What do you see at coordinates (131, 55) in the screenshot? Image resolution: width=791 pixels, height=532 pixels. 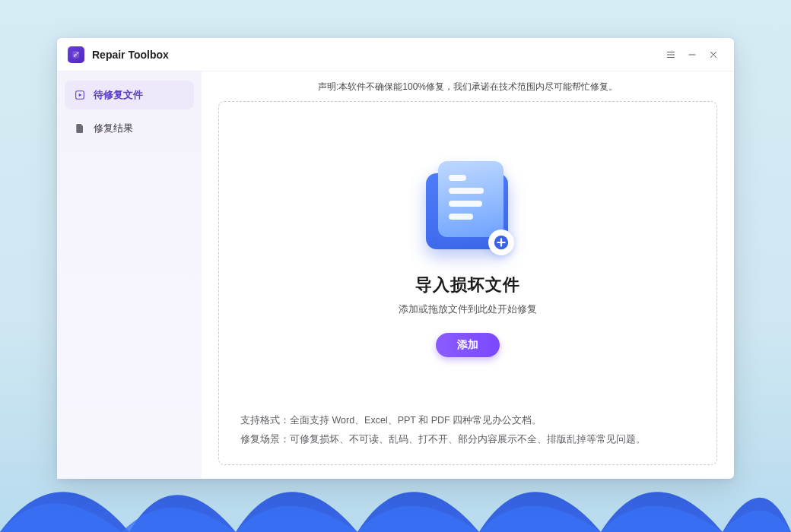 I see `app-title: Repair Toolbox` at bounding box center [131, 55].